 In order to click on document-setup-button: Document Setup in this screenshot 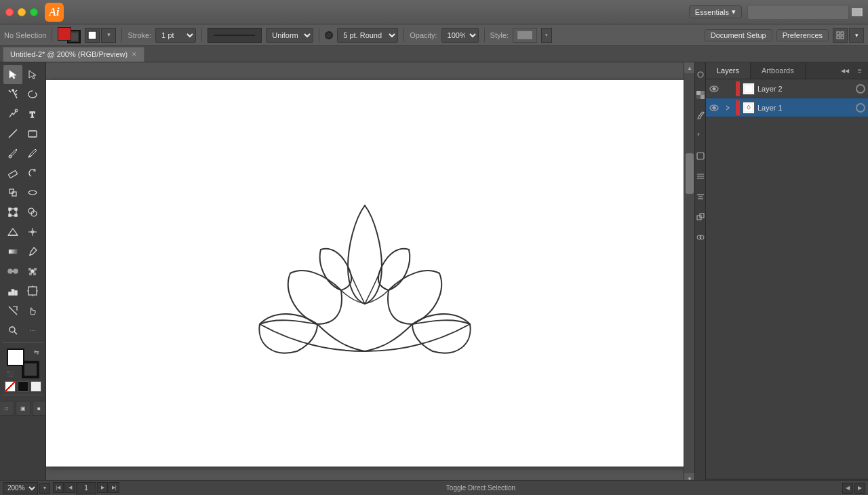, I will do `click(738, 35)`.